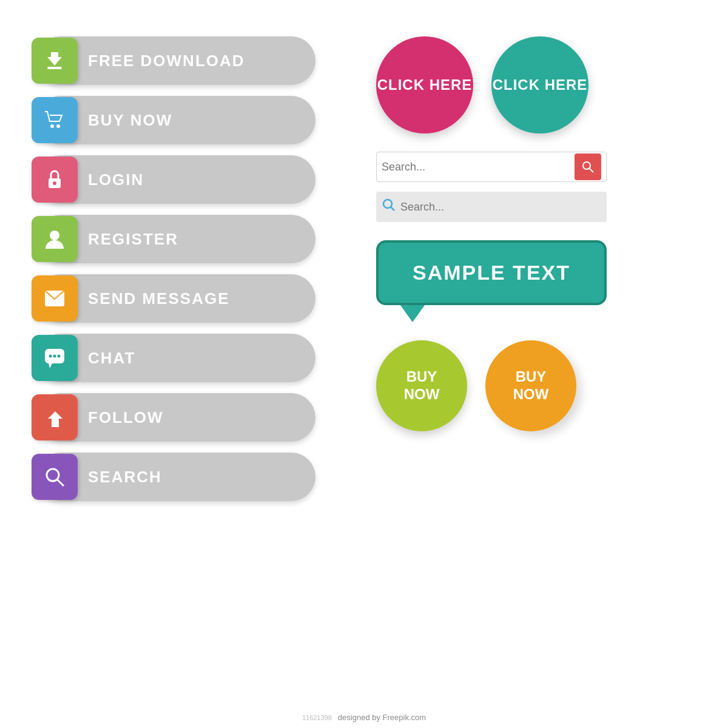 The height and width of the screenshot is (728, 728). What do you see at coordinates (55, 180) in the screenshot?
I see `lock-icon` at bounding box center [55, 180].